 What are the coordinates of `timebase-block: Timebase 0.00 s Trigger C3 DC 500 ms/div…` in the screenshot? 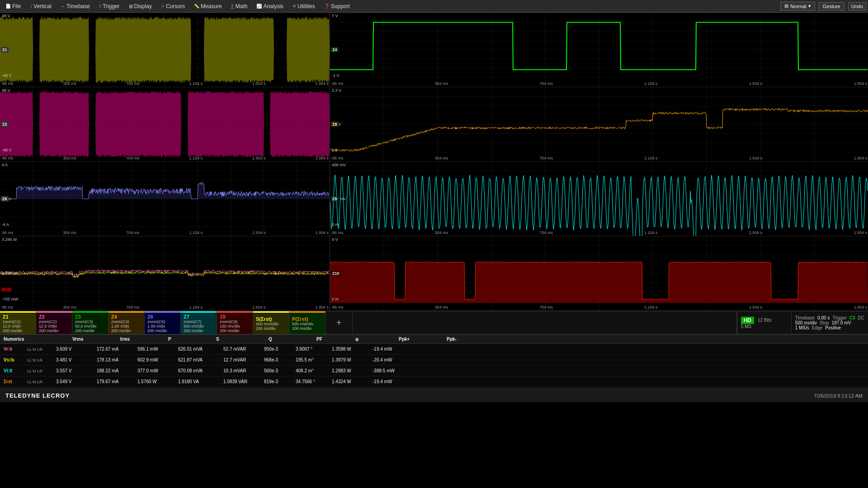 It's located at (830, 323).